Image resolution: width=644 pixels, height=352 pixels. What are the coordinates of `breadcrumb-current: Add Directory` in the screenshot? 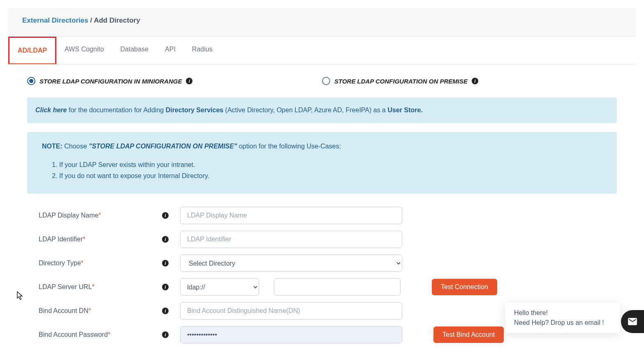 It's located at (117, 21).